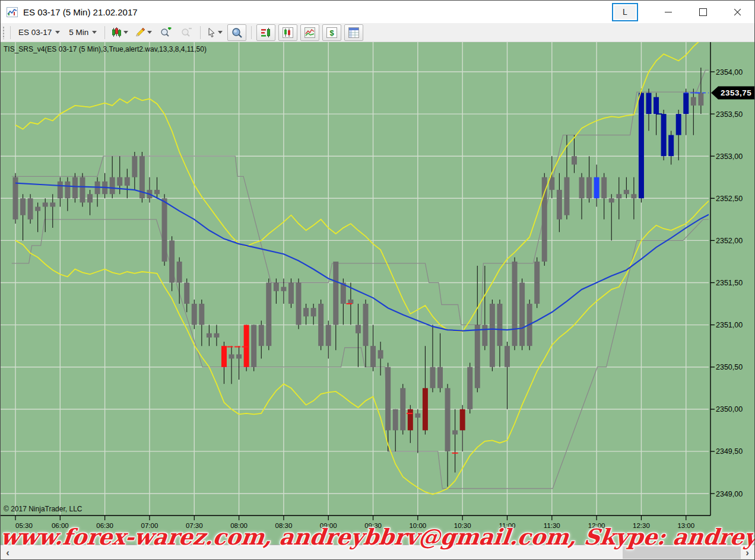 The image size is (755, 560). I want to click on window-title: ES 03-17 (5 Min) 21.02.2017, so click(81, 12).